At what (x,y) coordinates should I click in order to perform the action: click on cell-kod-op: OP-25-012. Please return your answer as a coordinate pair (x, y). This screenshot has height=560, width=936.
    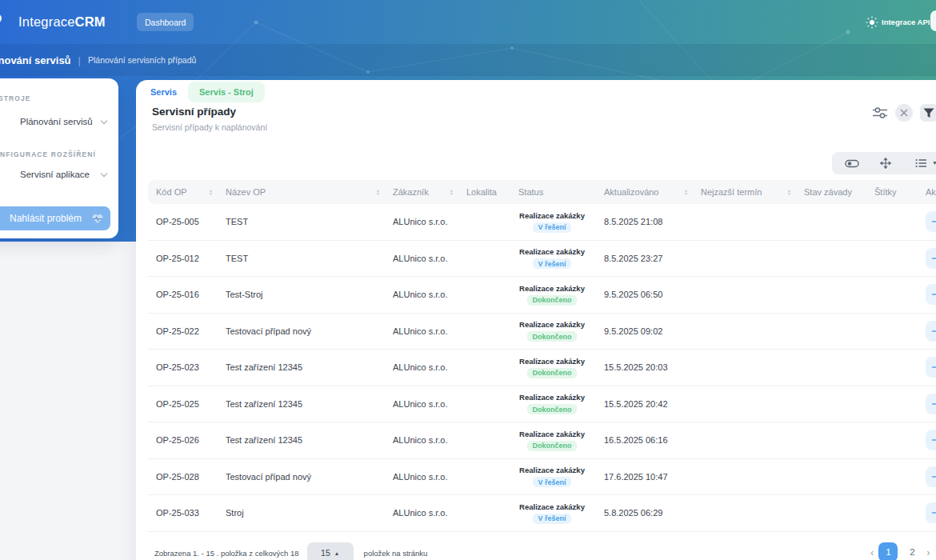
    Looking at the image, I should click on (190, 258).